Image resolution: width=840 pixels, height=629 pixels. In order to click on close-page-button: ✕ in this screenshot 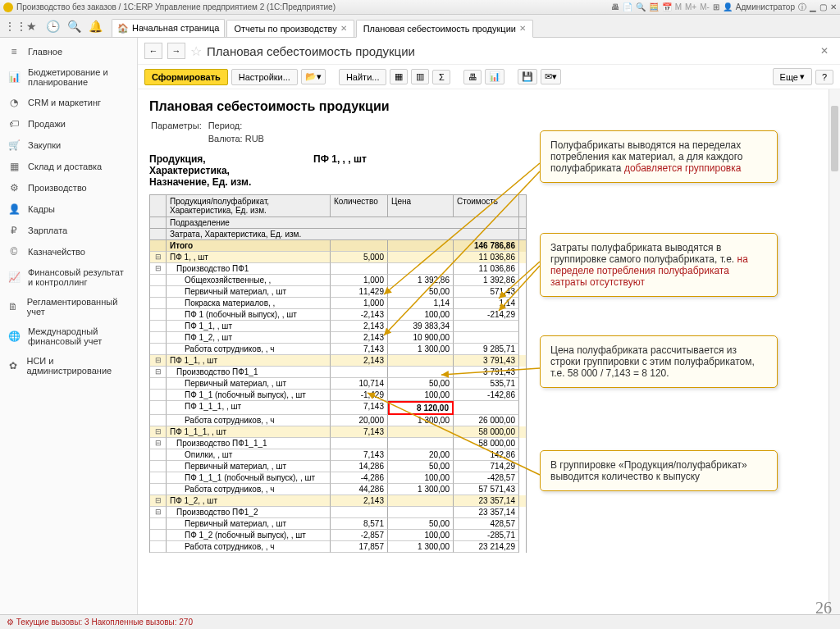, I will do `click(824, 51)`.